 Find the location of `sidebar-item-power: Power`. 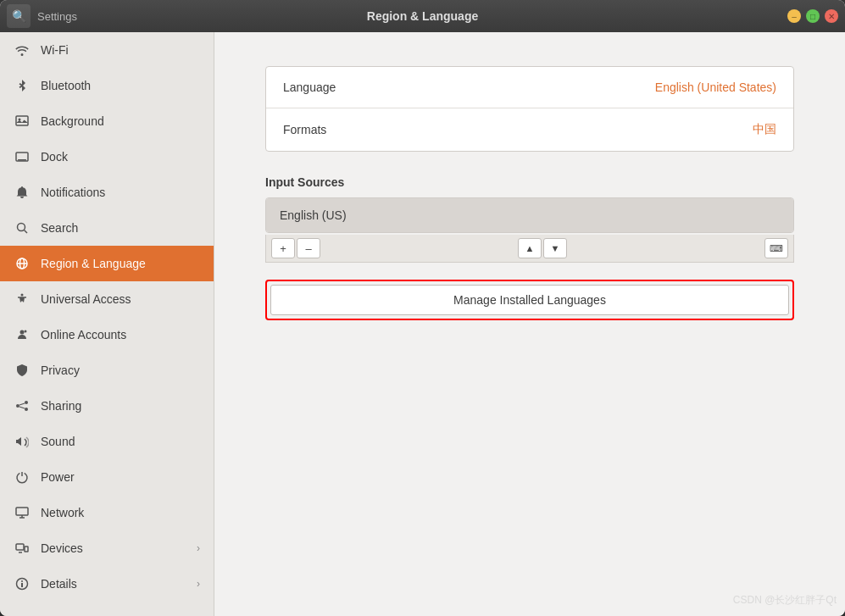

sidebar-item-power: Power is located at coordinates (107, 477).